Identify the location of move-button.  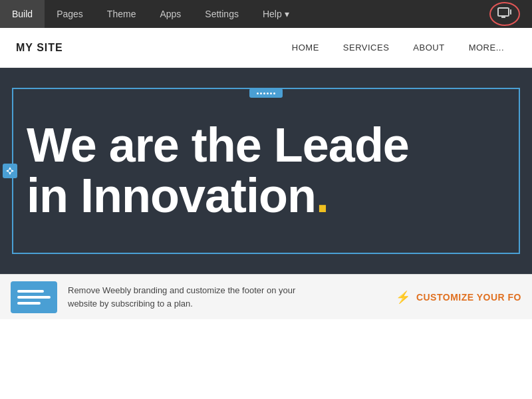
(10, 171).